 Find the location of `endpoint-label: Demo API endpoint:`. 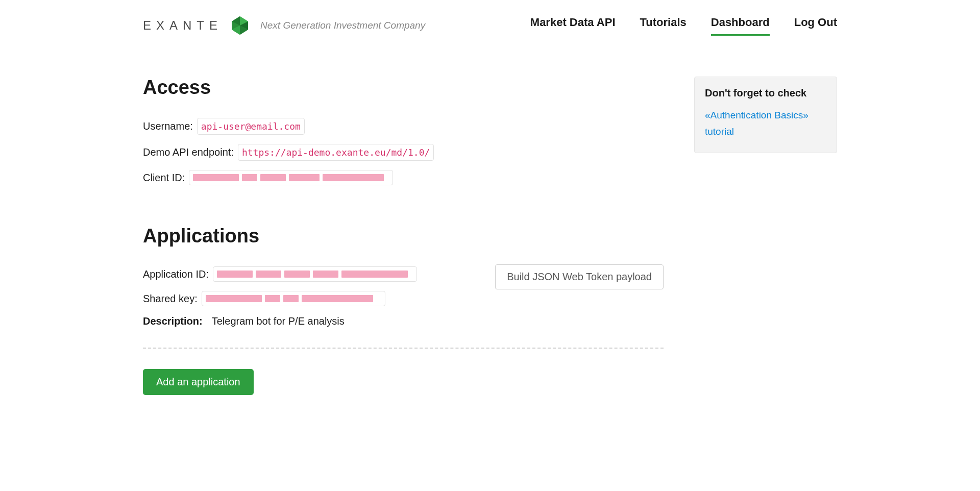

endpoint-label: Demo API endpoint: is located at coordinates (188, 152).